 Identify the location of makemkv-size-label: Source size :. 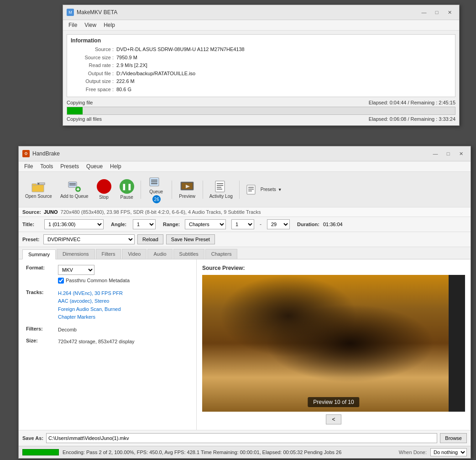
(94, 58).